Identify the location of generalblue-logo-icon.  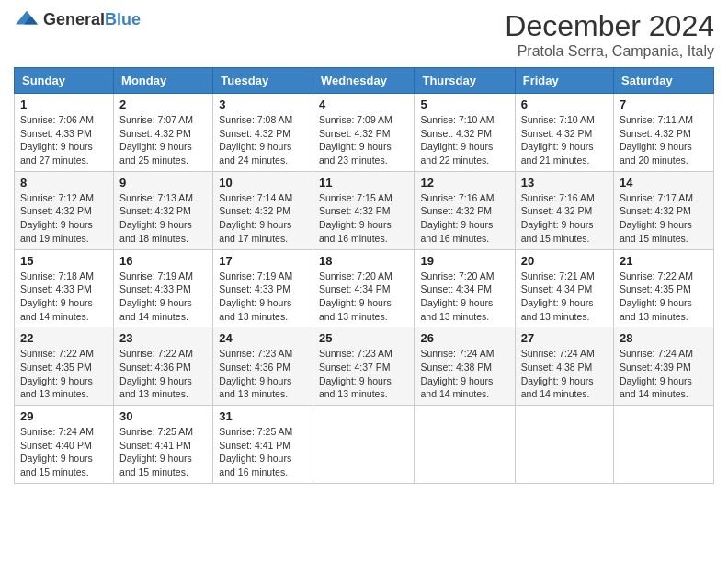
(27, 19).